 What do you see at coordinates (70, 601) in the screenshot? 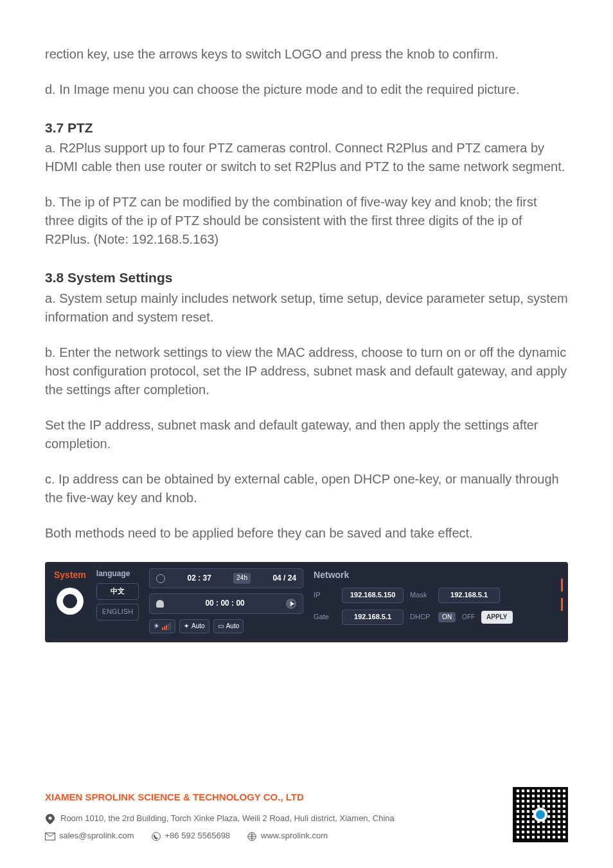
I see `gear-icon` at bounding box center [70, 601].